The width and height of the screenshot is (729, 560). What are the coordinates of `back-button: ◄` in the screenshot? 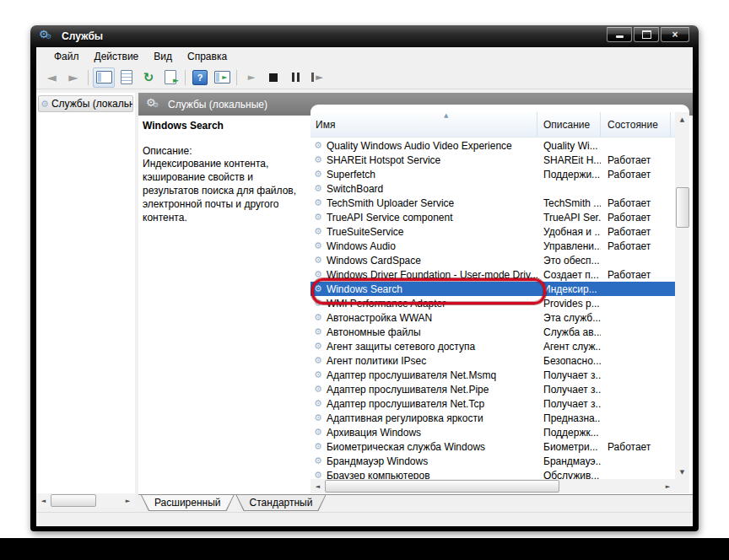 It's located at (51, 78).